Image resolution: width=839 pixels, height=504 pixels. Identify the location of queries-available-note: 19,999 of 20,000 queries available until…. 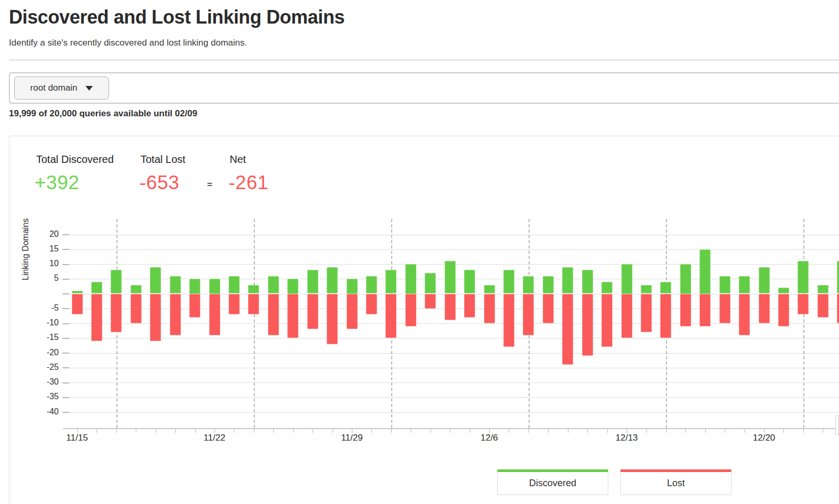
(103, 114).